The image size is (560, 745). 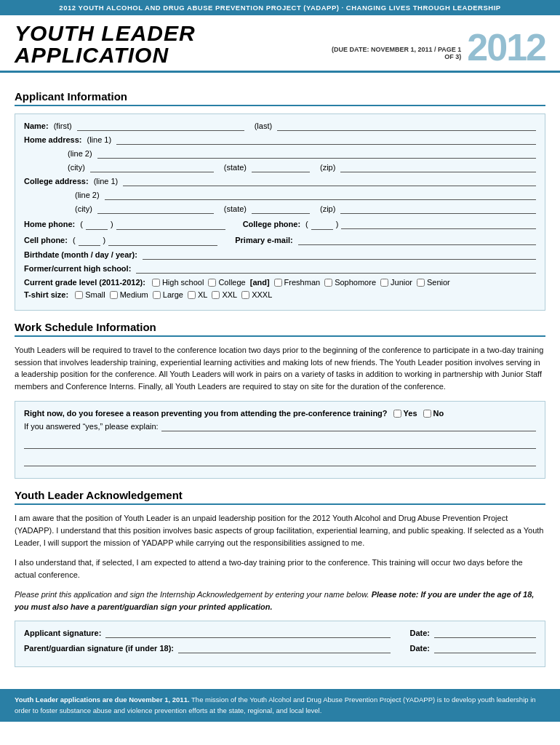 What do you see at coordinates (231, 282) in the screenshot?
I see `grade-college-label: College` at bounding box center [231, 282].